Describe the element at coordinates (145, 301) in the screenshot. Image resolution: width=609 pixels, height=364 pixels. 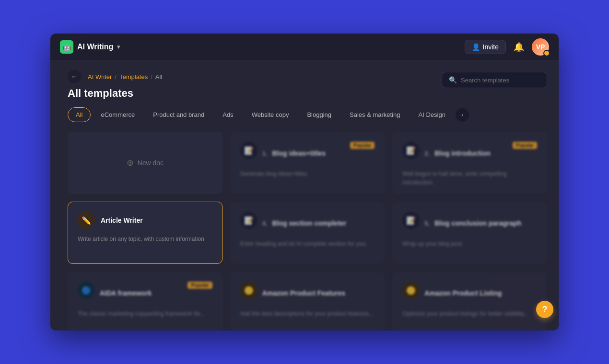
I see `template-card-aida: 🔵 AIDA framework Popular The classic mar…` at that location.